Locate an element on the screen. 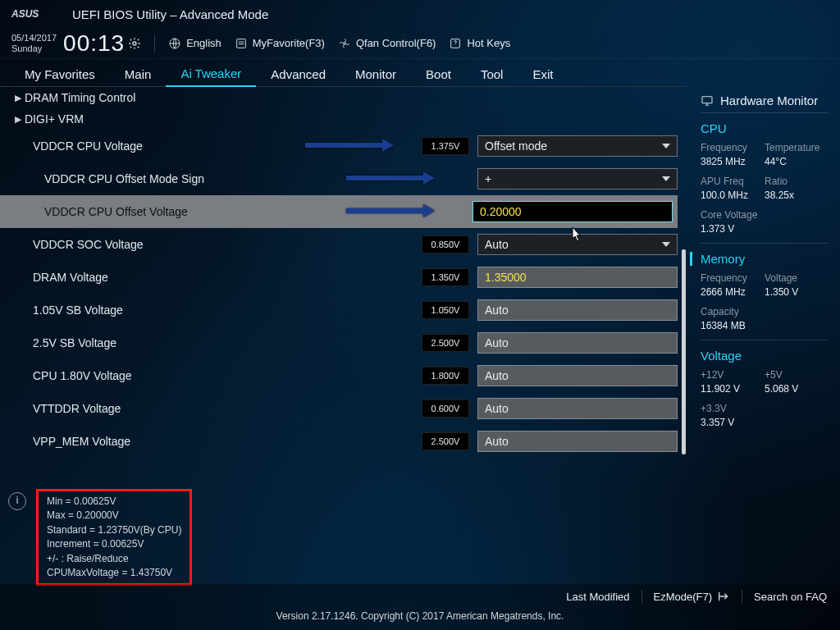 This screenshot has height=630, width=840. last-modified-link: Last Modified is located at coordinates (597, 597).